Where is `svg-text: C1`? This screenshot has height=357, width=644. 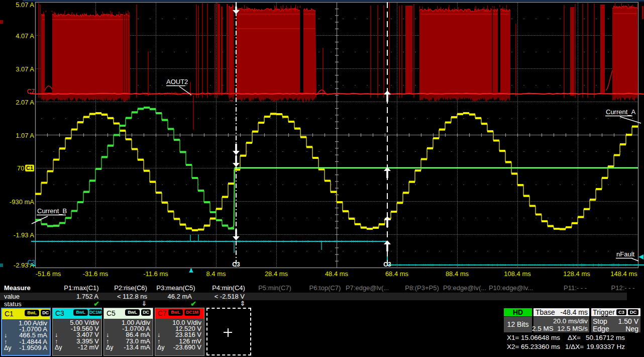
svg-text: C1 is located at coordinates (30, 168).